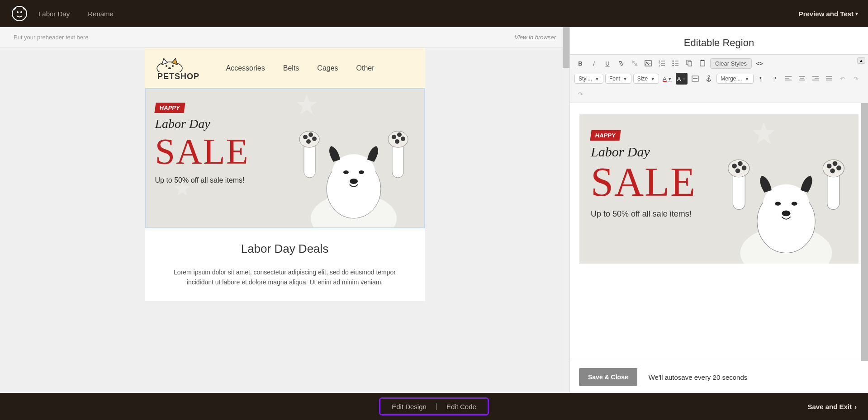  What do you see at coordinates (646, 79) in the screenshot?
I see `size-dropdown: Size▼` at bounding box center [646, 79].